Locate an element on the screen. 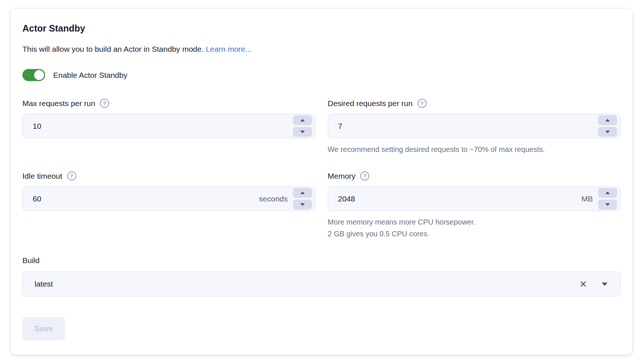 This screenshot has height=364, width=641. field-max-requests: Max requests per run ? is located at coordinates (169, 118).